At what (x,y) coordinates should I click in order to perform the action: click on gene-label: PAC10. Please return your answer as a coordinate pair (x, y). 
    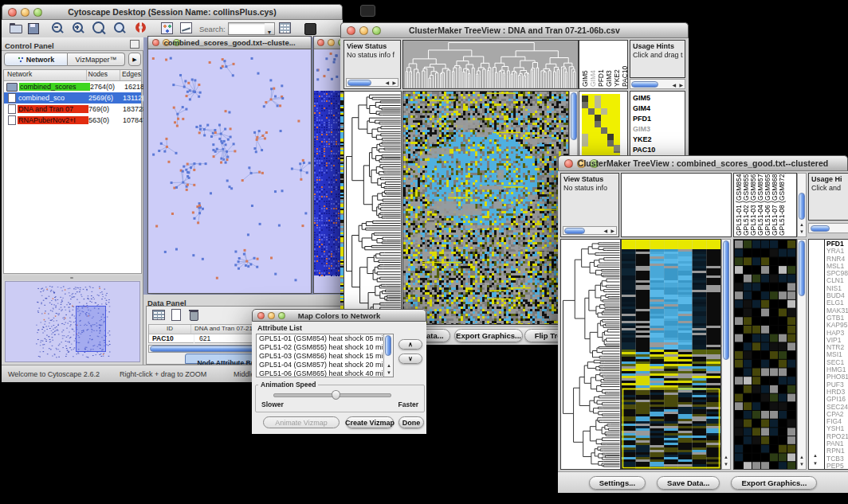
    Looking at the image, I should click on (658, 150).